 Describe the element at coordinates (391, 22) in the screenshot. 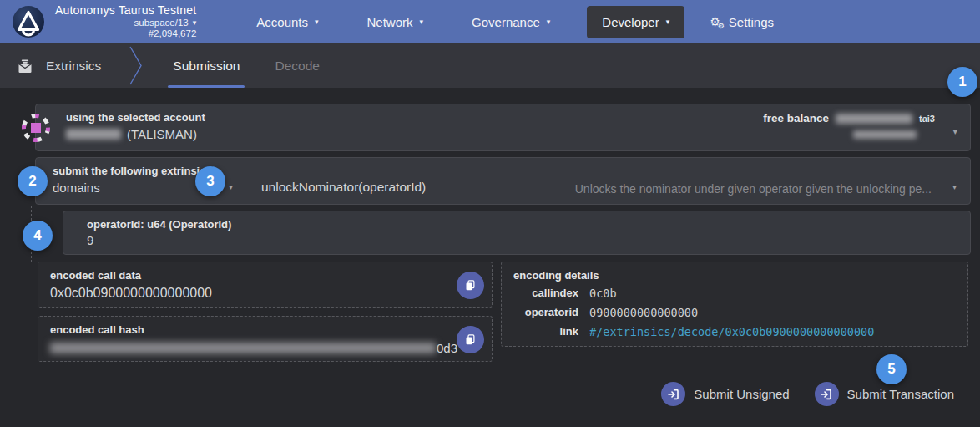

I see `menu-network-label: Network` at that location.